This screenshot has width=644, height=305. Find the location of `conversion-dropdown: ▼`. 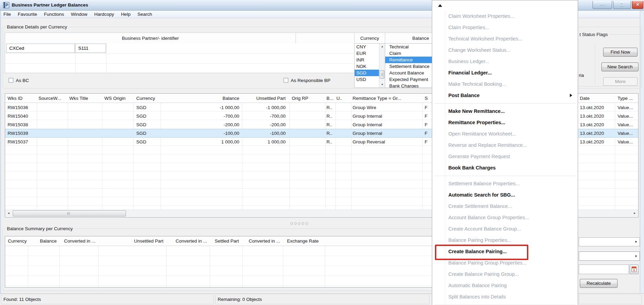

conversion-dropdown: ▼ is located at coordinates (609, 256).